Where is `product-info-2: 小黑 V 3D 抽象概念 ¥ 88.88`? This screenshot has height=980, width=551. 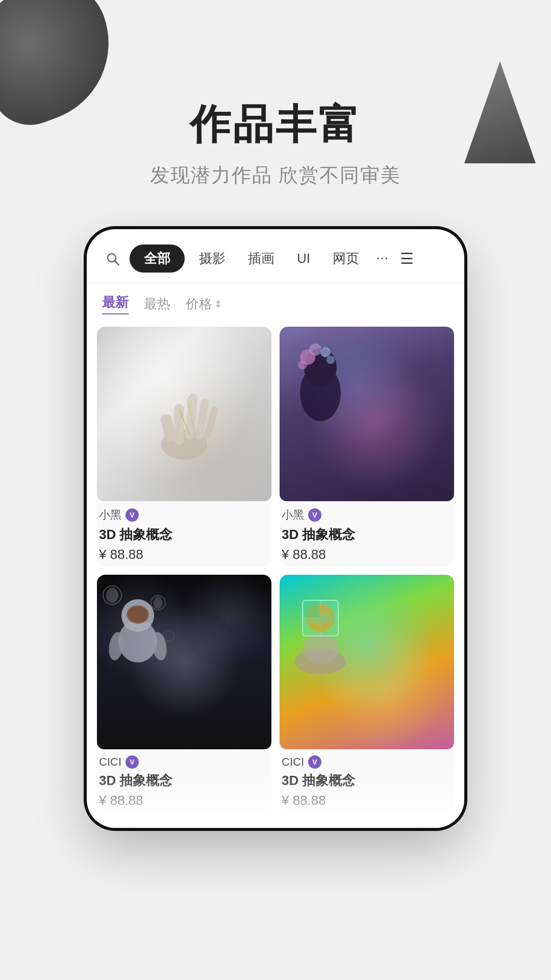 product-info-2: 小黑 V 3D 抽象概念 ¥ 88.88 is located at coordinates (367, 534).